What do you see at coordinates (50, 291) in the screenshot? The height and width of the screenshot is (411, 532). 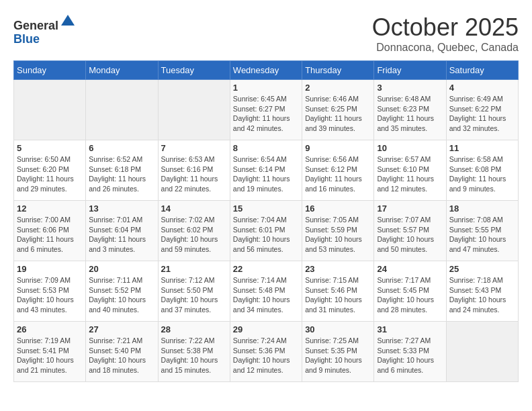 I see `calendar-cell: 19Sunrise: 7:09 AM Sunset: 5:53 PM Dayli…` at bounding box center [50, 291].